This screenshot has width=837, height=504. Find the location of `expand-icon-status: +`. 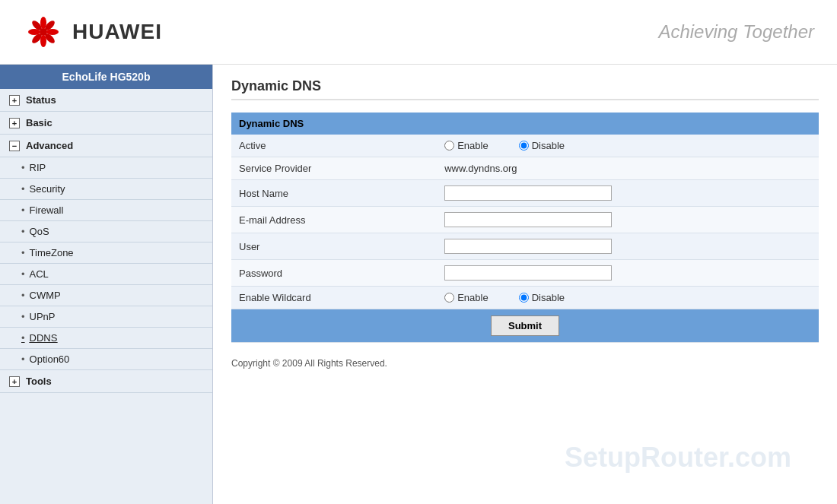

expand-icon-status: + is located at coordinates (14, 100).